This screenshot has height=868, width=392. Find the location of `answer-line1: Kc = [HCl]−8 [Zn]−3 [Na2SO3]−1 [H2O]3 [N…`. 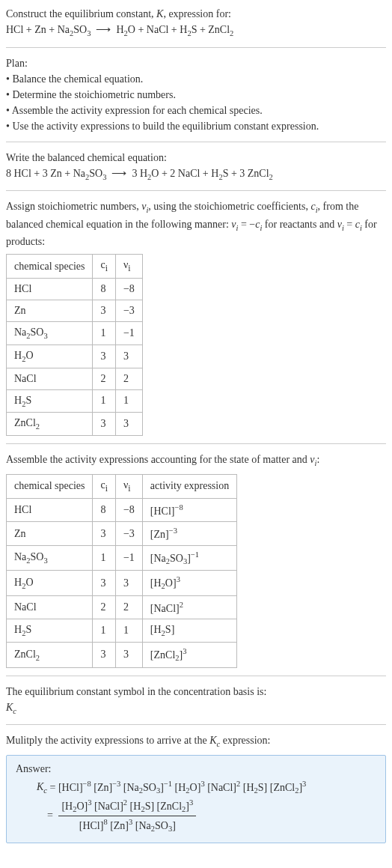

answer-line1: Kc = [HCl]−8 [Zn]−3 [Na2SO3]−1 [H2O]3 [N… is located at coordinates (206, 788).